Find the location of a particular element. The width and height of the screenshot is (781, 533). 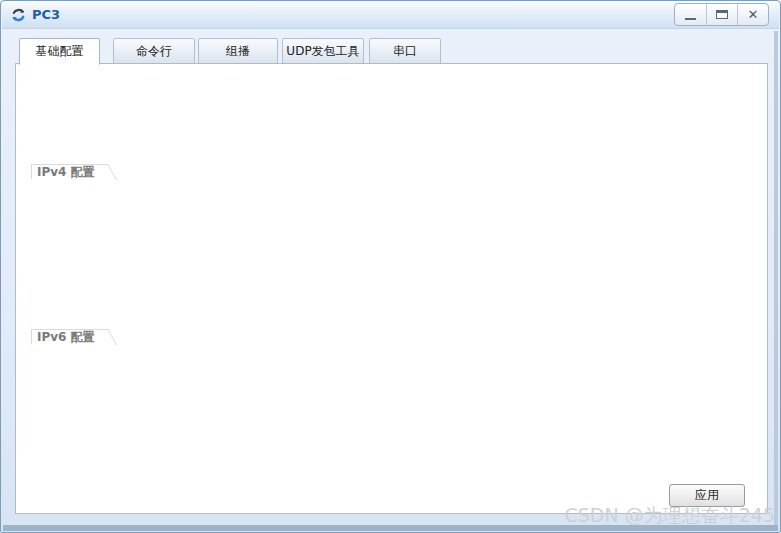

tab-serial: 串口 is located at coordinates (405, 51).